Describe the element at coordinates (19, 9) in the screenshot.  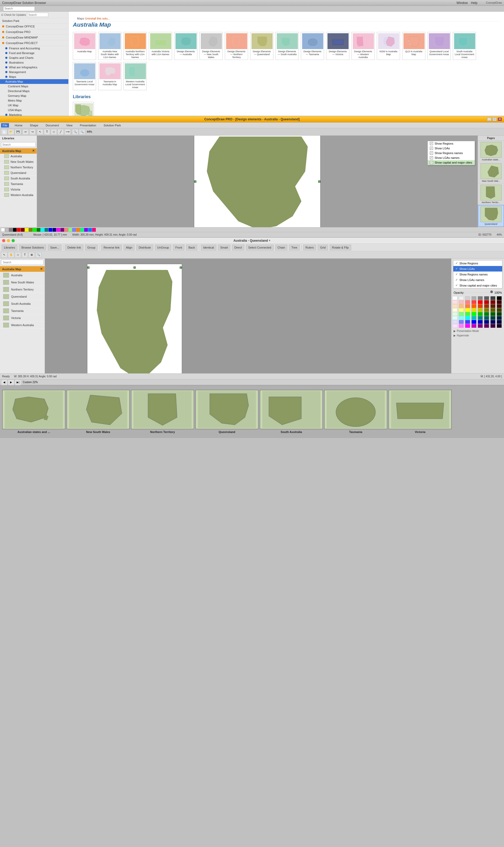
I see `search-input` at that location.